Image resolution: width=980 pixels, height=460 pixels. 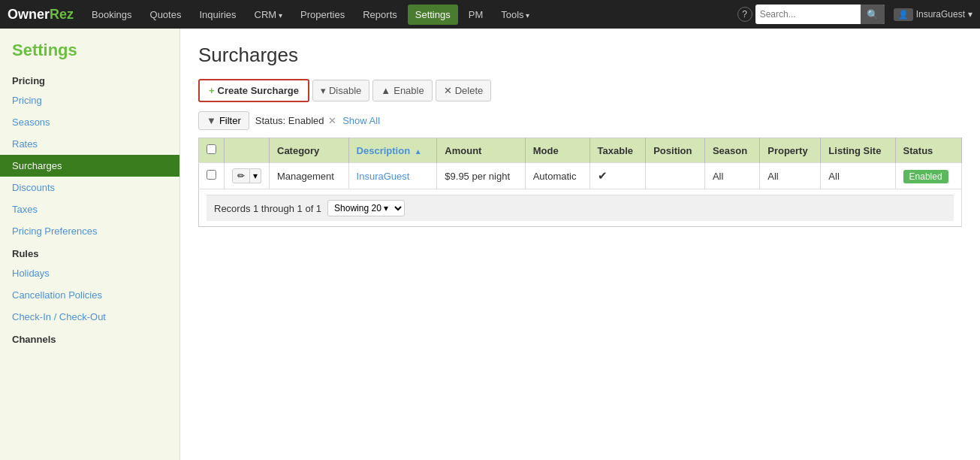 I want to click on search-box: 🔍, so click(x=820, y=14).